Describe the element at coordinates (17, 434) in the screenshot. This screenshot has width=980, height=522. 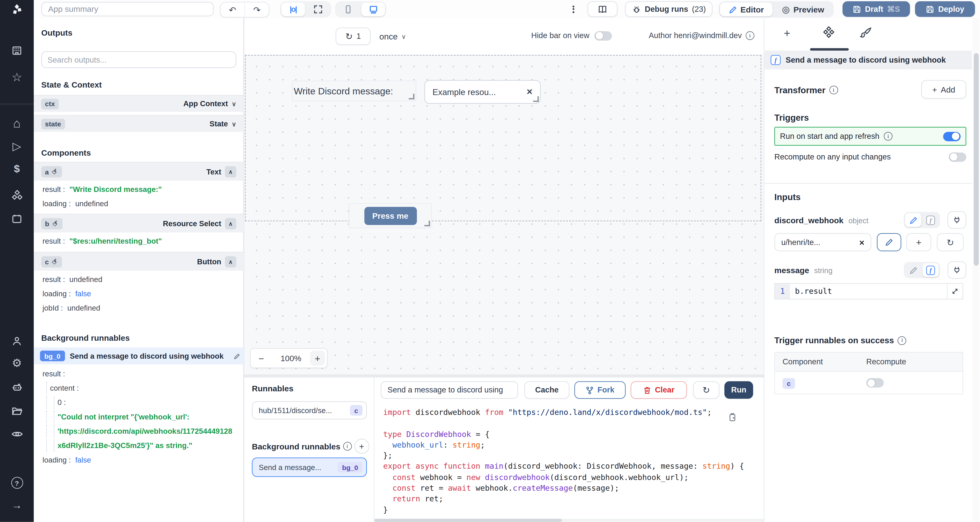
I see `eye-icon` at that location.